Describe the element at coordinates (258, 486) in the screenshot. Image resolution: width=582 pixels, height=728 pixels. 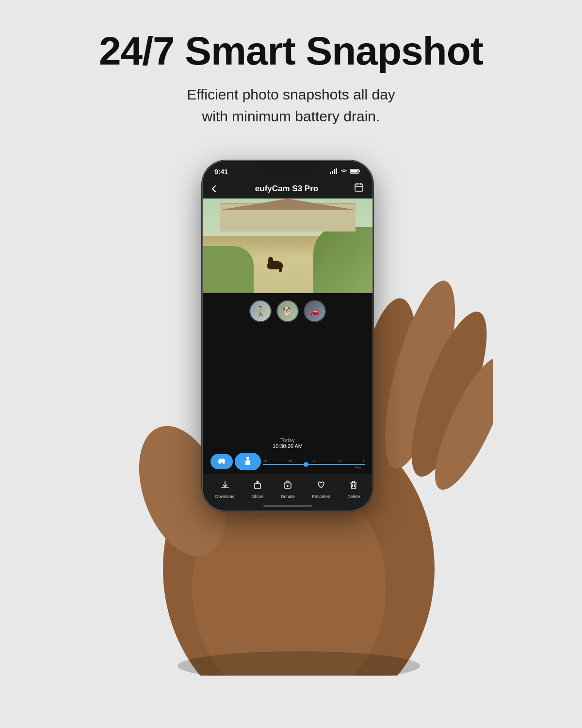
I see `share-icon` at that location.